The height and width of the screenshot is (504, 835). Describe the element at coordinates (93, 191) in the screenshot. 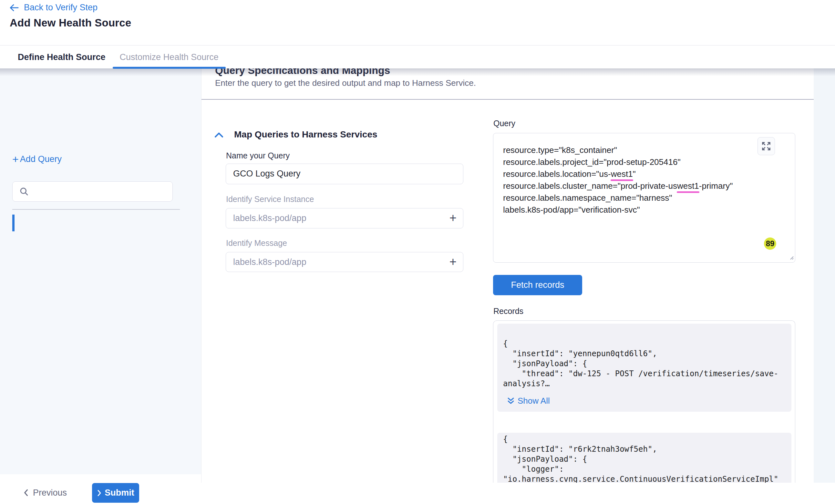

I see `query-search-box` at that location.